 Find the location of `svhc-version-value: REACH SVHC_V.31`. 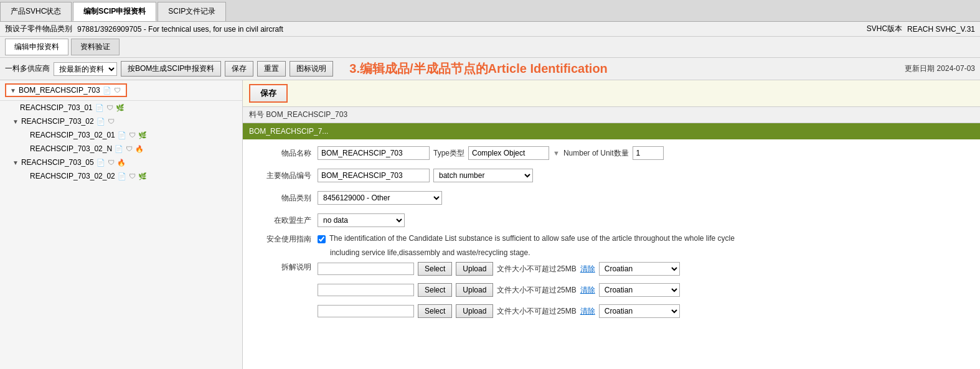

svhc-version-value: REACH SVHC_V.31 is located at coordinates (941, 29).